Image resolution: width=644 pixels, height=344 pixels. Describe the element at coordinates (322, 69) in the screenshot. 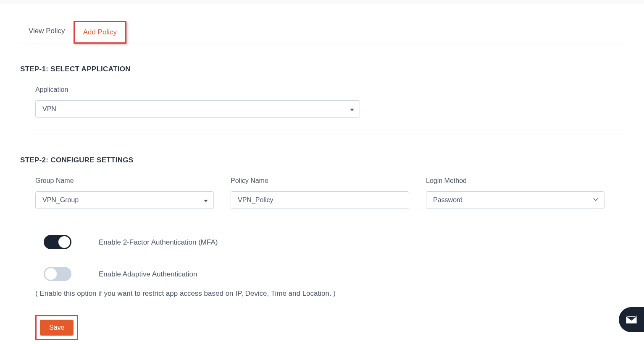

I see `step1-heading: STEP-1: SELECT APPLICATION` at that location.